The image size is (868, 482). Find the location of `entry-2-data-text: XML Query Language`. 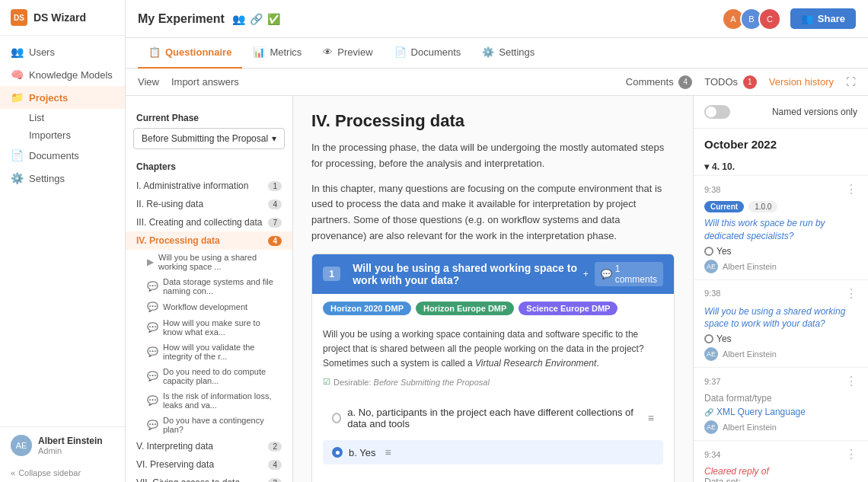

entry-2-data-text: XML Query Language is located at coordinates (761, 412).